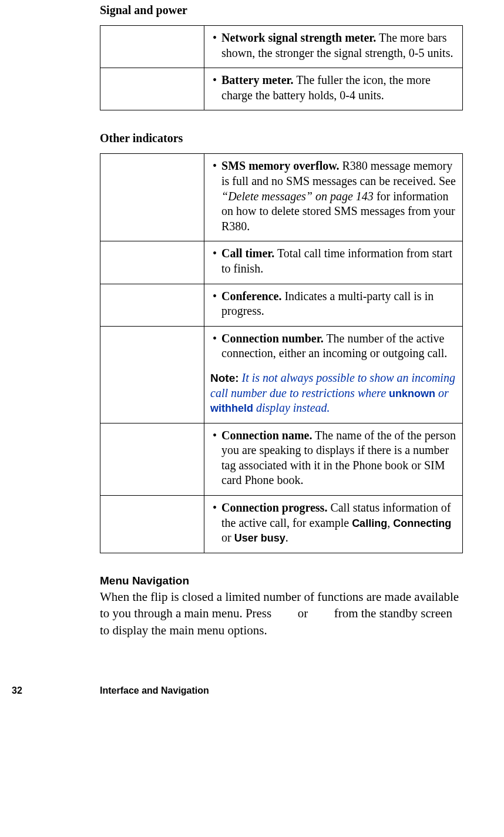 The height and width of the screenshot is (837, 504). Describe the element at coordinates (334, 375) in the screenshot. I see `desc-cell: • Connection number. The number of the a…` at that location.